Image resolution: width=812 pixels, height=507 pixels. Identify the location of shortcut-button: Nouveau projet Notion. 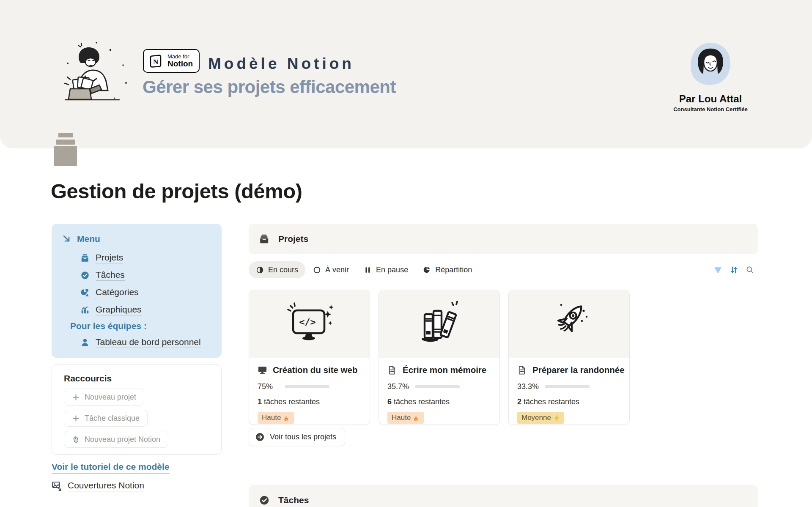
(116, 439).